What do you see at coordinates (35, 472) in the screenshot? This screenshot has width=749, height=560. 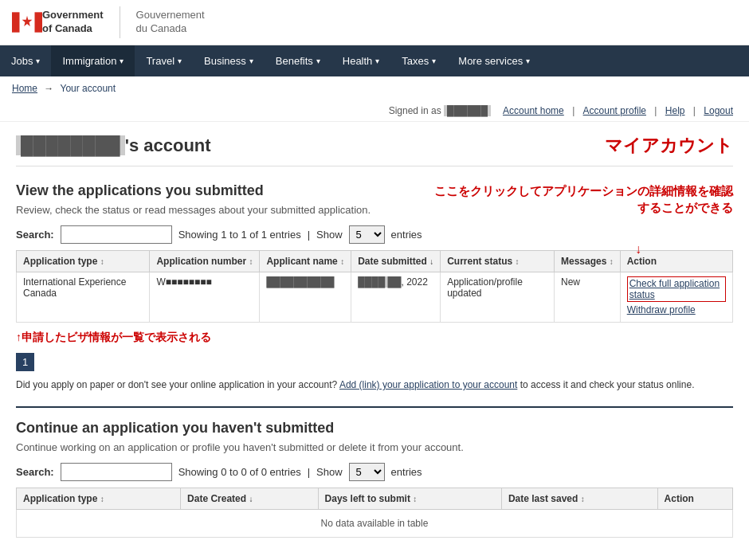 I see `unsubmitted-search-label: Search:` at bounding box center [35, 472].